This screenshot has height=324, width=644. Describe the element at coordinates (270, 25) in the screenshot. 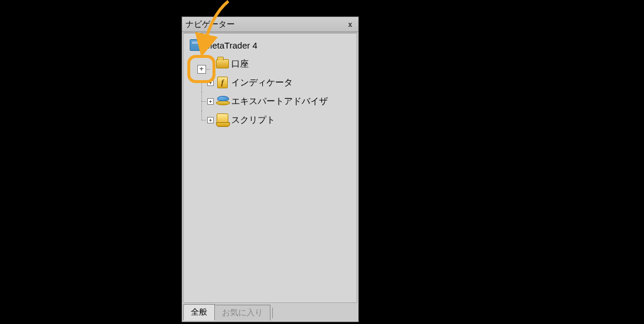

I see `panel-titlebar: ナビゲーター x` at that location.